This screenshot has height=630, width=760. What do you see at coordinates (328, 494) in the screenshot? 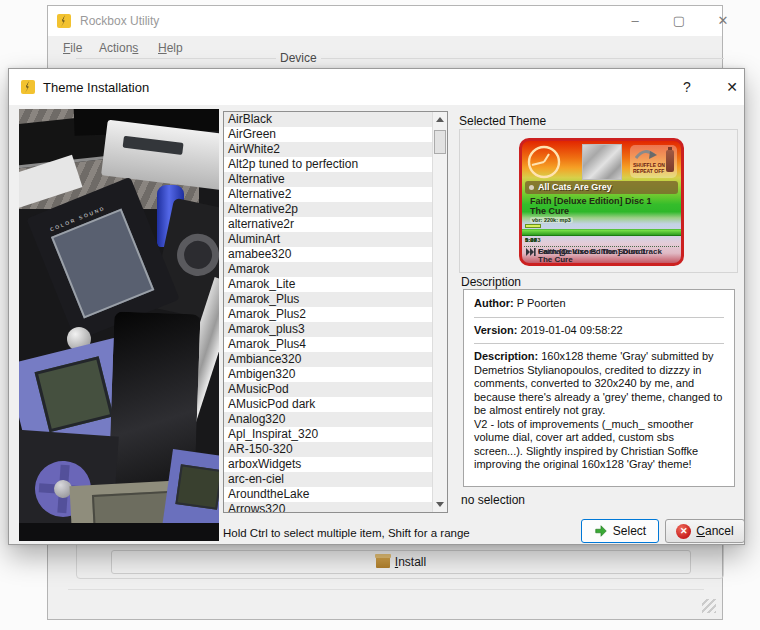
I see `theme-list-item: AroundtheLake` at bounding box center [328, 494].